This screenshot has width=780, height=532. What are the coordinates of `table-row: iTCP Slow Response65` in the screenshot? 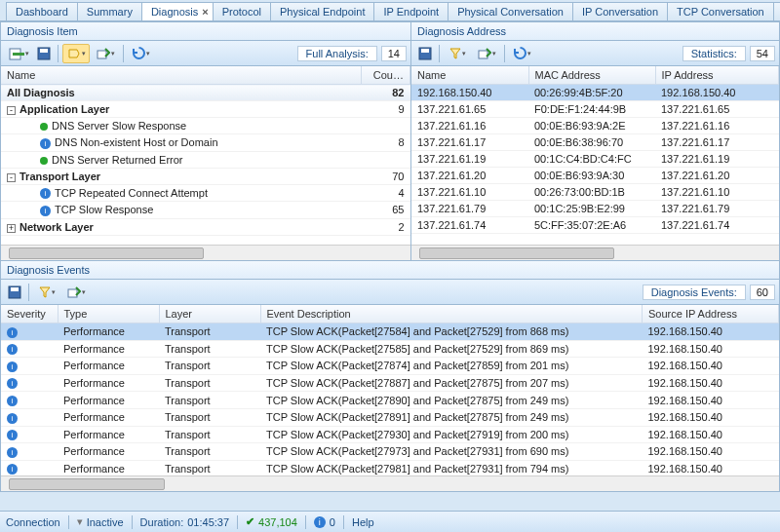 It's located at (206, 210).